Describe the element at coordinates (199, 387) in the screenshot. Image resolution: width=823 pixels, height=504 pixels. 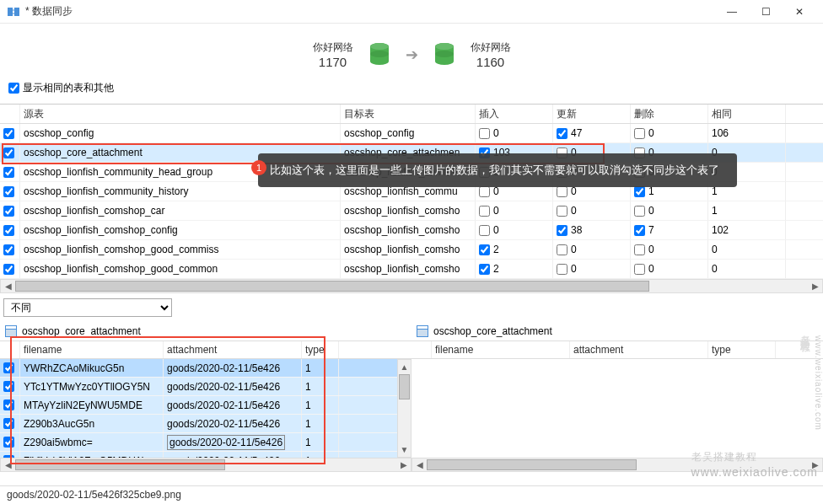
I see `list-item: YTc1YTMwYzc0YTllOGY5Ngoods/2020-02-11/5e…` at that location.